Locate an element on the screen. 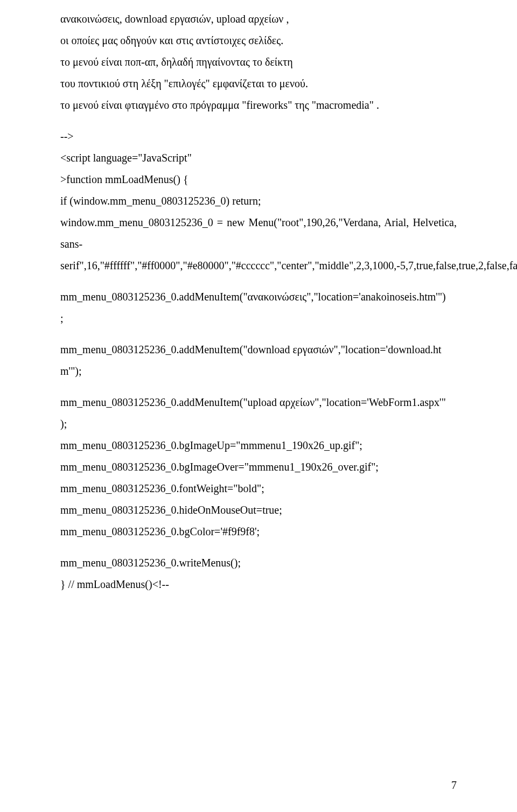 The height and width of the screenshot is (812, 517). code-block-additem3: mm_menu_0803125236_0.addMenuItem("upload… is located at coordinates (258, 467).